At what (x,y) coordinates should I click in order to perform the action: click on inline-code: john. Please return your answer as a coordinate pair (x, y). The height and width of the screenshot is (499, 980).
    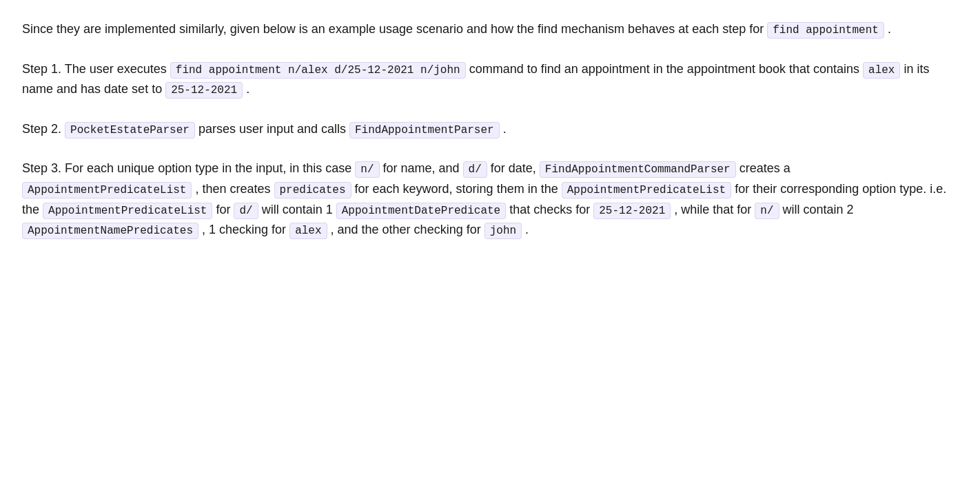
    Looking at the image, I should click on (503, 231).